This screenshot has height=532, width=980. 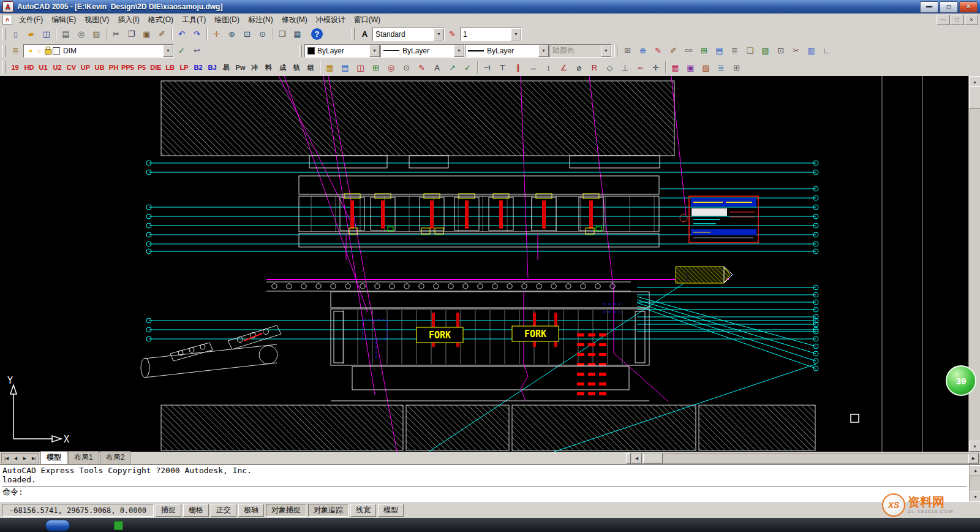 What do you see at coordinates (328, 510) in the screenshot?
I see `status-toggle: 对象追踪` at bounding box center [328, 510].